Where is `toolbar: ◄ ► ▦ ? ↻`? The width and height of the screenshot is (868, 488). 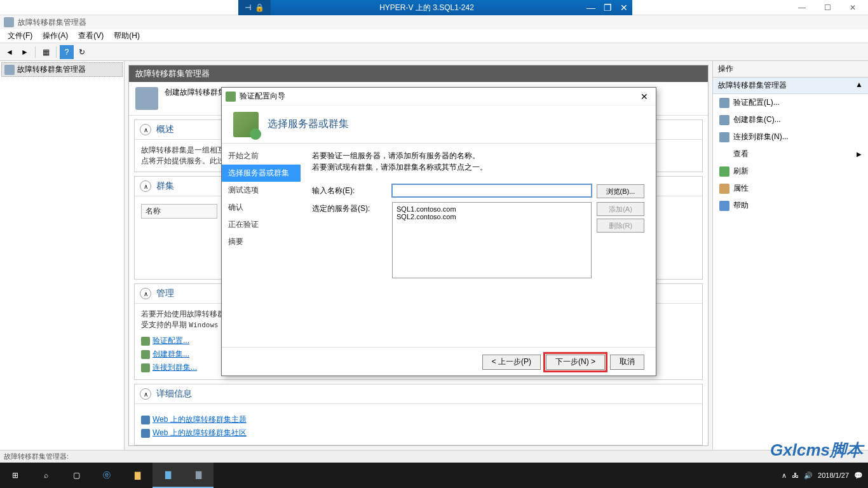 toolbar: ◄ ► ▦ ? ↻ is located at coordinates (434, 52).